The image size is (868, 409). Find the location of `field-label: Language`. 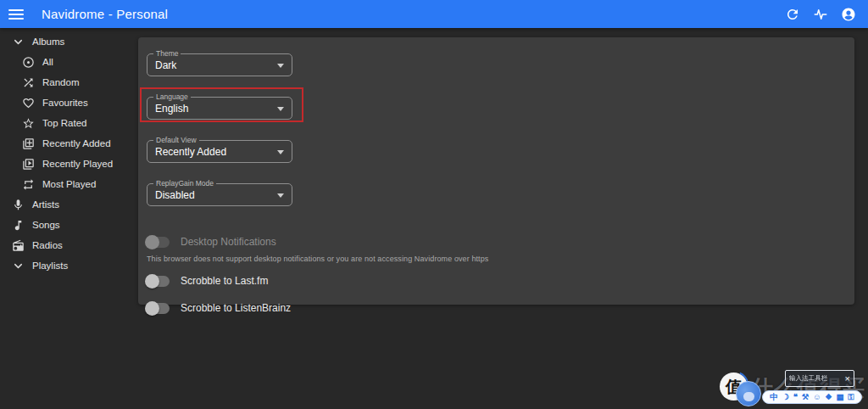

field-label: Language is located at coordinates (172, 97).